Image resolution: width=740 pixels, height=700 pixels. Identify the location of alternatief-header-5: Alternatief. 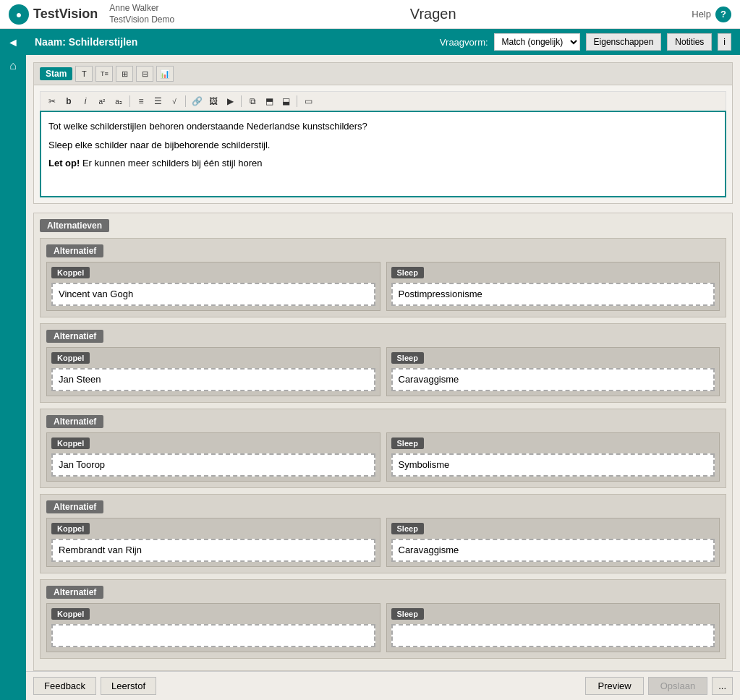
(383, 592).